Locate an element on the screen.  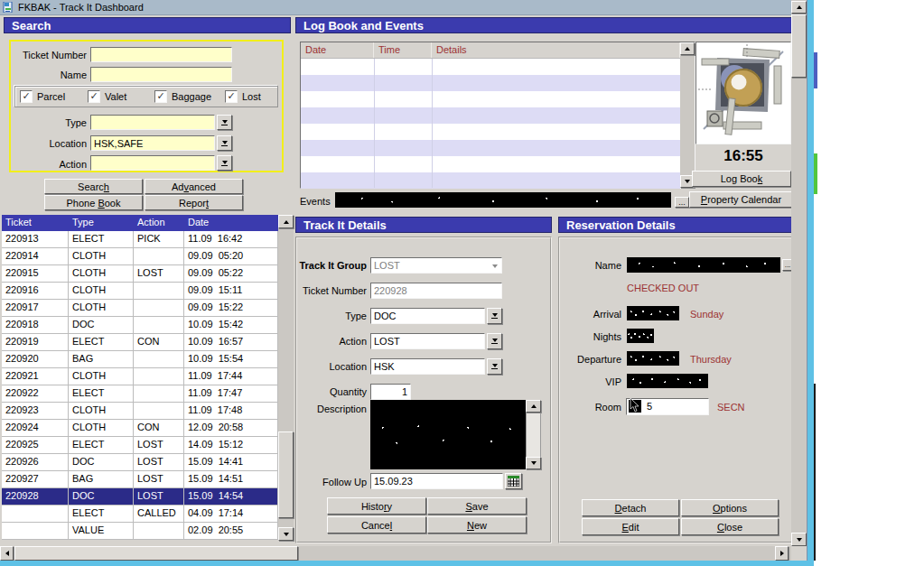
trackit-type-input is located at coordinates (428, 316).